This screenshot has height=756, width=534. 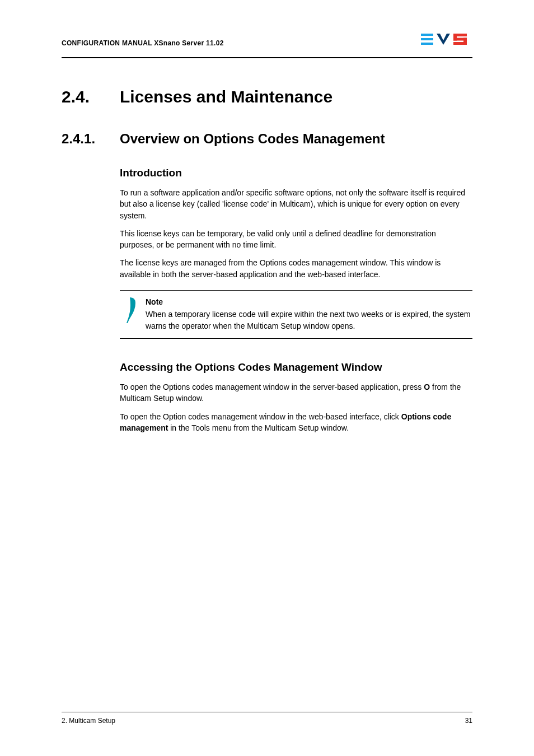 What do you see at coordinates (267, 139) in the screenshot?
I see `heading-level-2: 2.4.1. Overview on Options Codes Managem…` at bounding box center [267, 139].